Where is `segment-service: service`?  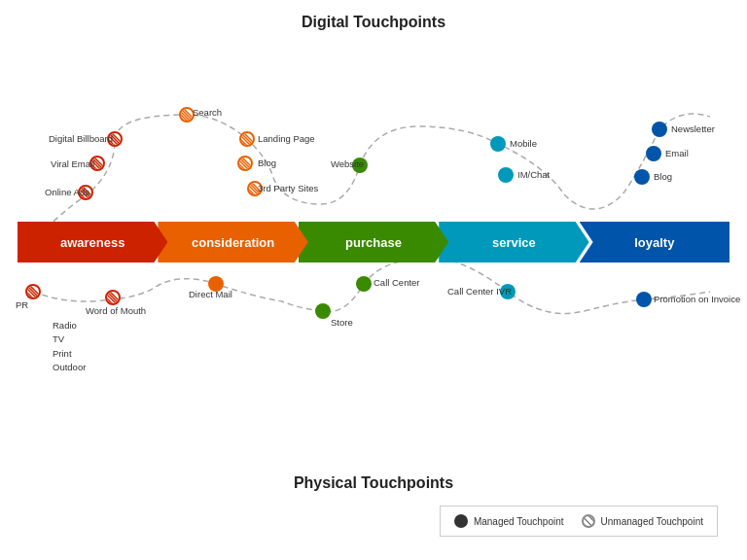 segment-service: service is located at coordinates (514, 242).